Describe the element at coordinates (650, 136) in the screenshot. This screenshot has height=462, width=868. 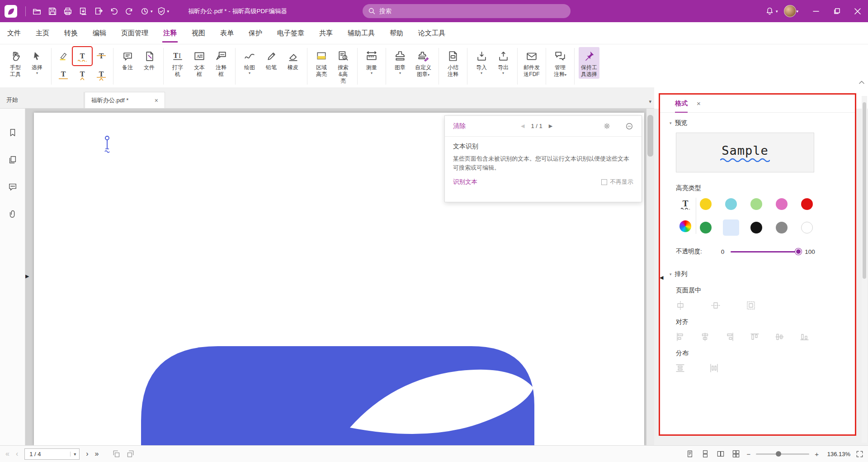
I see `document-scrollbar-thumb` at that location.